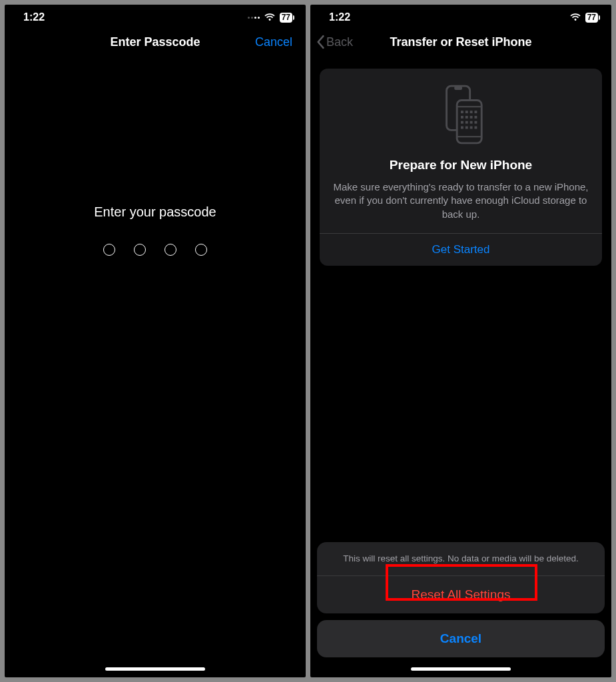 This screenshot has width=616, height=682. What do you see at coordinates (461, 165) in the screenshot?
I see `card-title: Prepare for New iPhone` at bounding box center [461, 165].